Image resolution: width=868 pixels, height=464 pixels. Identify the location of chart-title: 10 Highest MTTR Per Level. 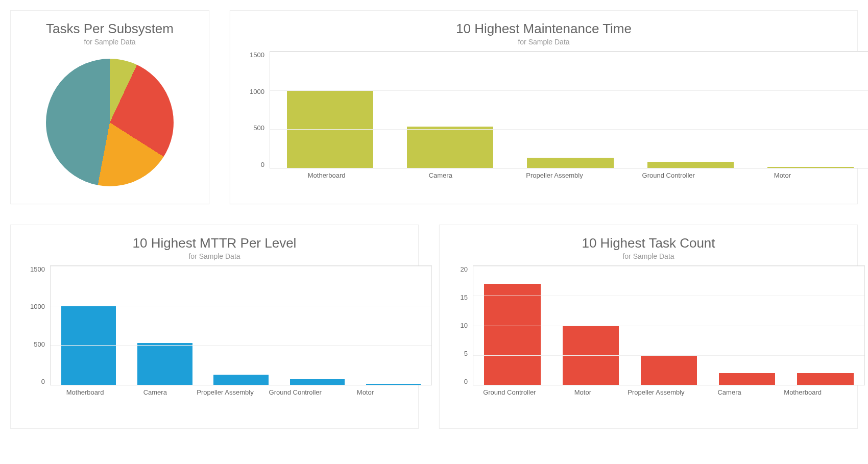
(214, 243).